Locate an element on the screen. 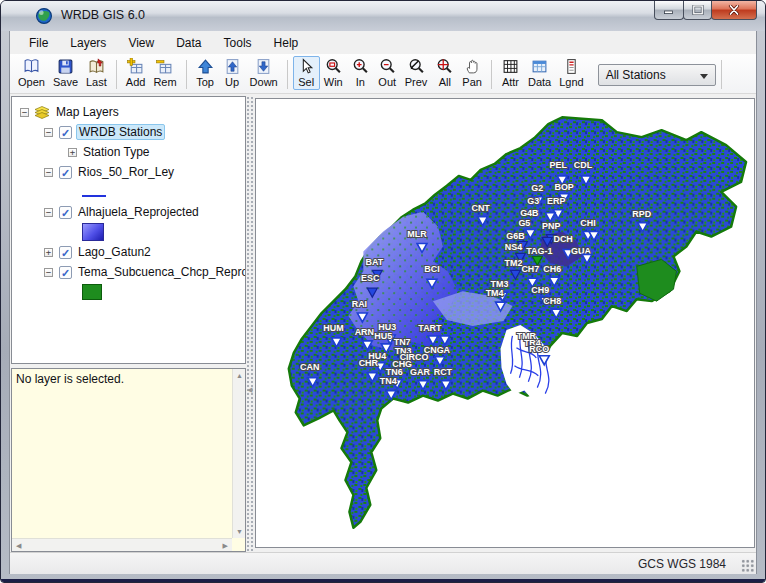  menu-data: Data is located at coordinates (188, 43).